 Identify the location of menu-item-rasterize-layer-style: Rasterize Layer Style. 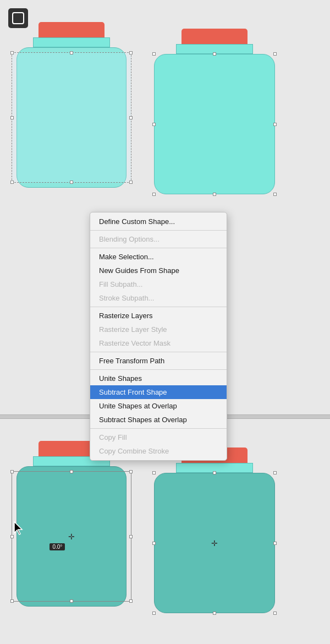
(158, 329).